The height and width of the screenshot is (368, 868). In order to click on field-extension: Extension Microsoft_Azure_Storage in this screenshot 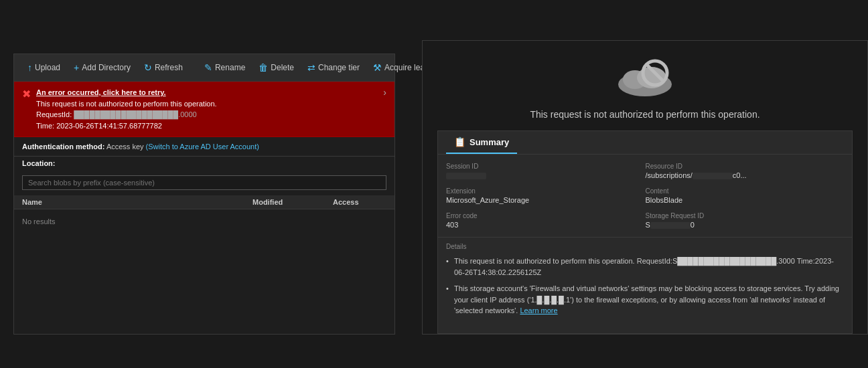, I will do `click(545, 195)`.